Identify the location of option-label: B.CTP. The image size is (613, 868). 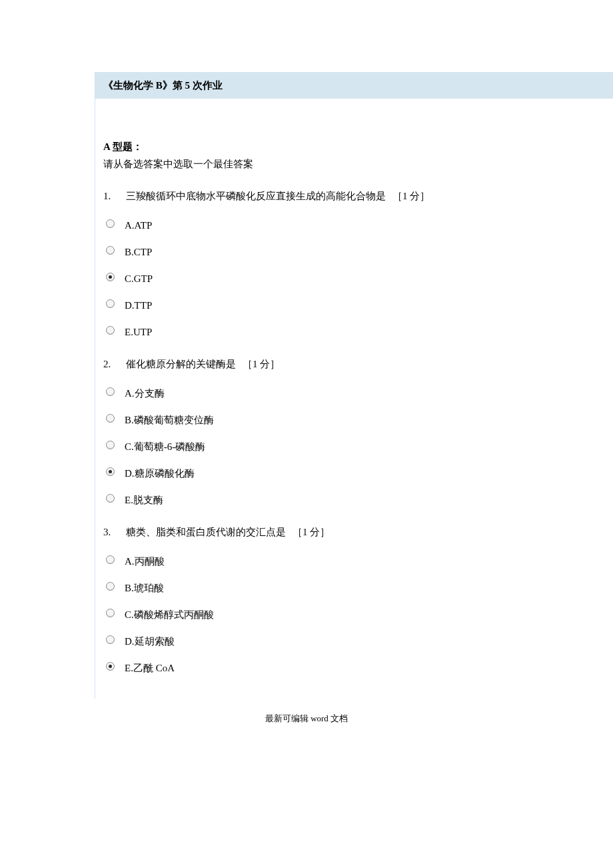
(139, 250).